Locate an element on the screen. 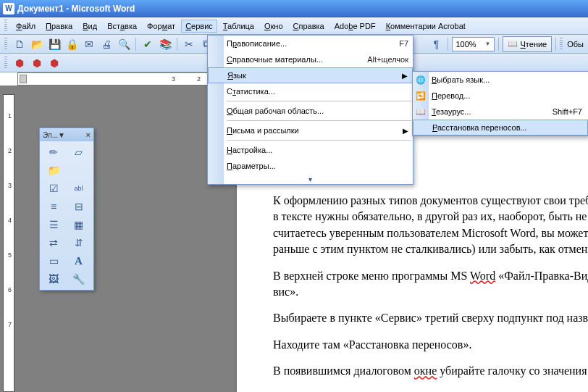  vertical-ruler: 1 2 3 4 5 6 7 is located at coordinates (9, 239).